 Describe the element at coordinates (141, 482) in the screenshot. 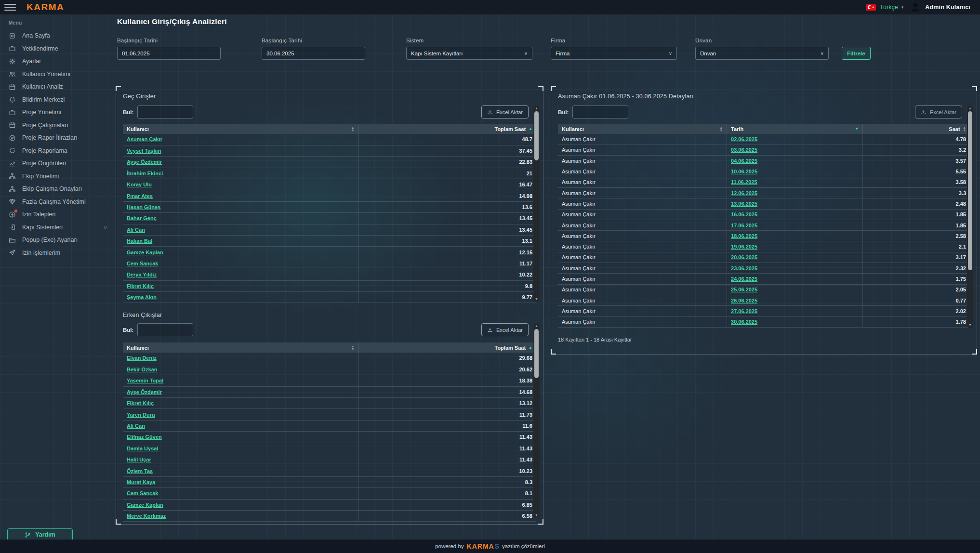

I see `user-link: Murat Kaya` at that location.